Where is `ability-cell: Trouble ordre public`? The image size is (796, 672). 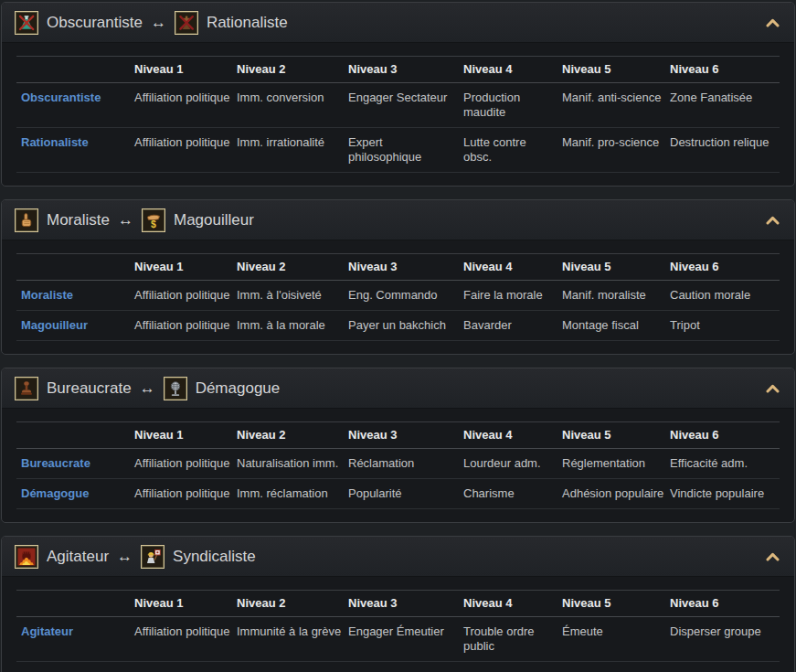
ability-cell: Trouble ordre public is located at coordinates (510, 640).